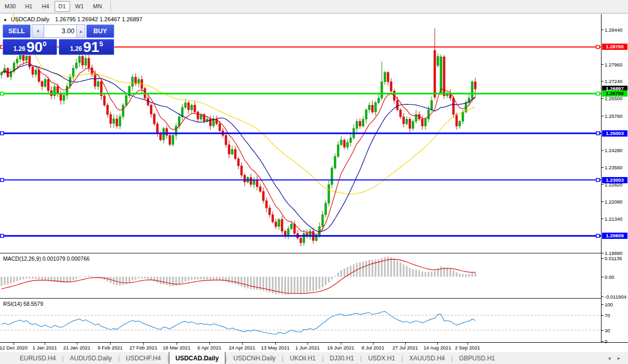 The width and height of the screenshot is (628, 364). Describe the element at coordinates (477, 358) in the screenshot. I see `chart-tab-gbpusd-h1: GBPUSD.H1` at that location.